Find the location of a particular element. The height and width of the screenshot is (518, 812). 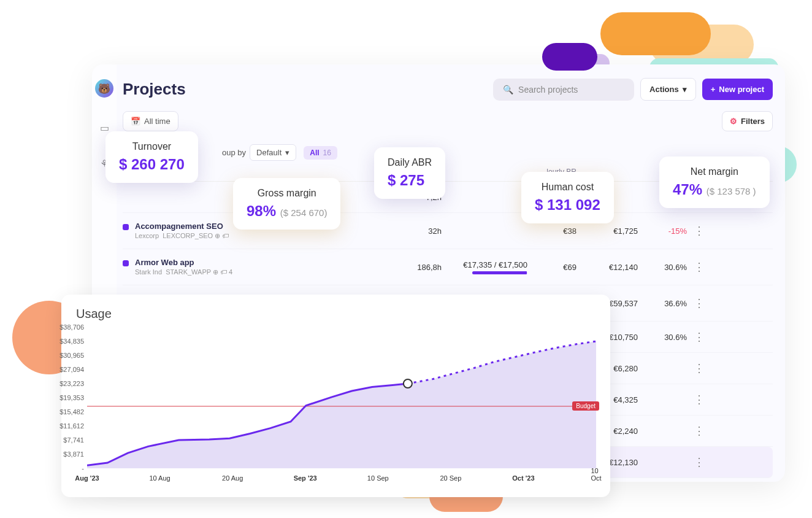

metric-daily-abr: Daily ABR $ 275 is located at coordinates (410, 173).